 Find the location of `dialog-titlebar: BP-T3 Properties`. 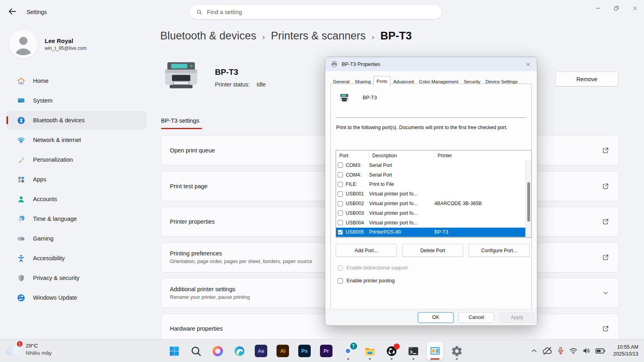

dialog-titlebar: BP-T3 Properties is located at coordinates (431, 64).